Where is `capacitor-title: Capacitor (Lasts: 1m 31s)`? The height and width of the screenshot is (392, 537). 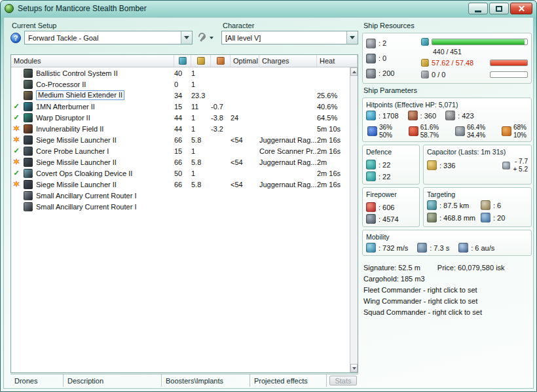 capacitor-title: Capacitor (Lasts: 1m 31s) is located at coordinates (477, 152).